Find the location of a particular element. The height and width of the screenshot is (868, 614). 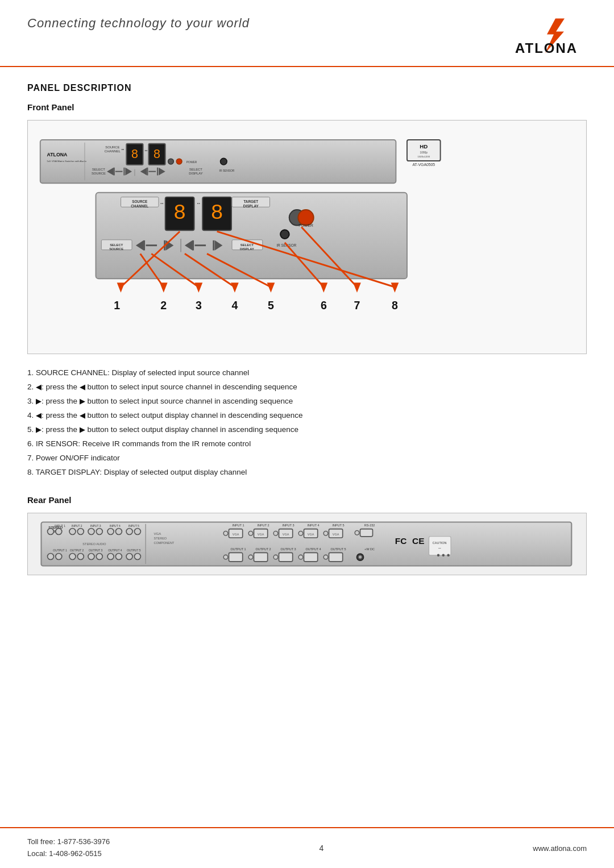

page-footer: Toll free: 1-877-536-3976 Local: 1-408-9… is located at coordinates (307, 848).